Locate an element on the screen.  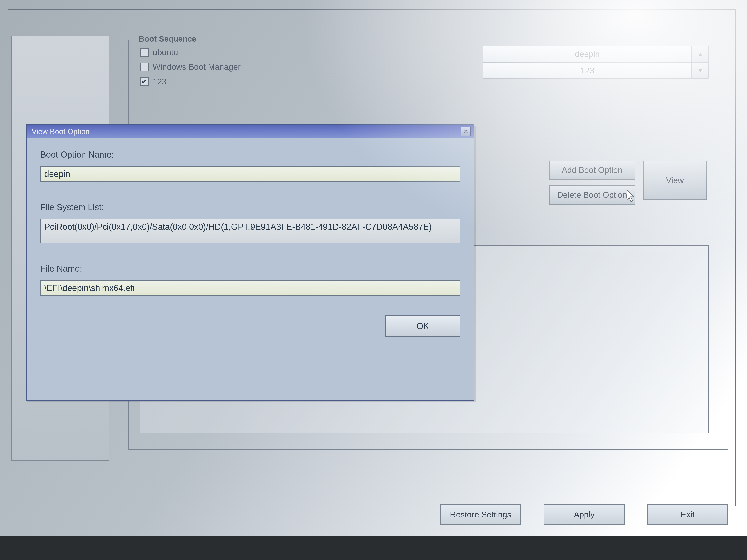
boot-check-ubuntu: ubuntu is located at coordinates (190, 52).